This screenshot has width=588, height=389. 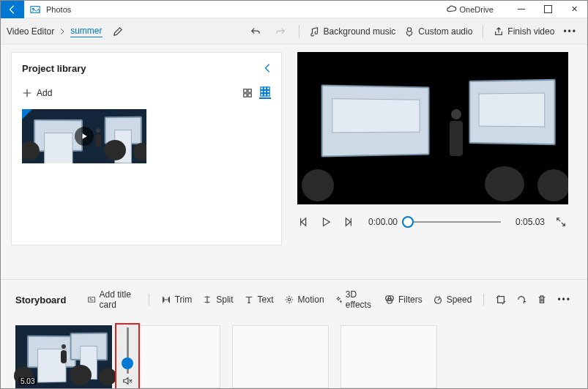 I want to click on plus-icon, so click(x=27, y=93).